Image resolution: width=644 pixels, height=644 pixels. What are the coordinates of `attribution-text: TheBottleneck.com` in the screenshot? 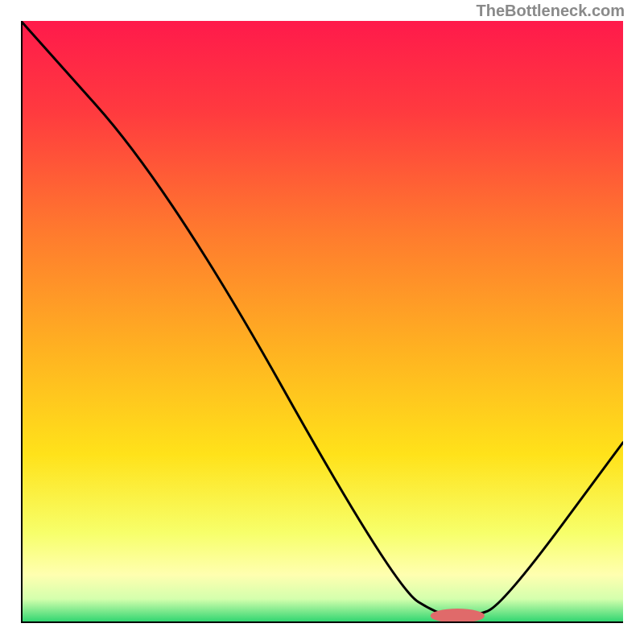 It's located at (551, 11).